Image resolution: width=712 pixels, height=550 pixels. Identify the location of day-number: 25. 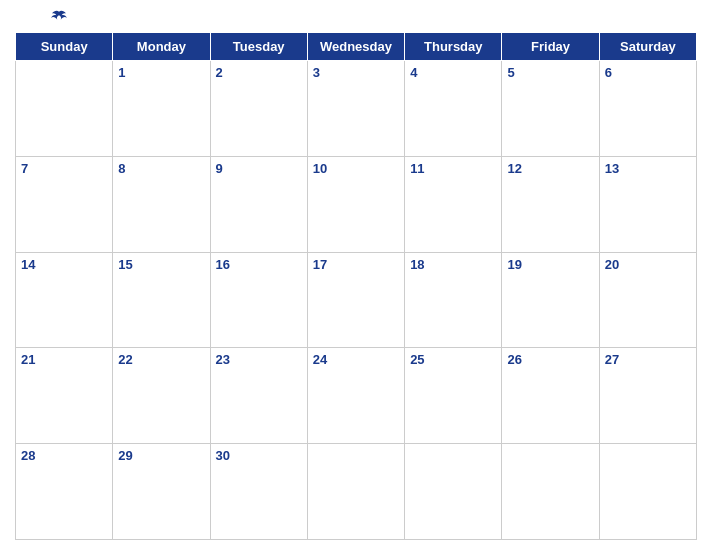
(417, 360).